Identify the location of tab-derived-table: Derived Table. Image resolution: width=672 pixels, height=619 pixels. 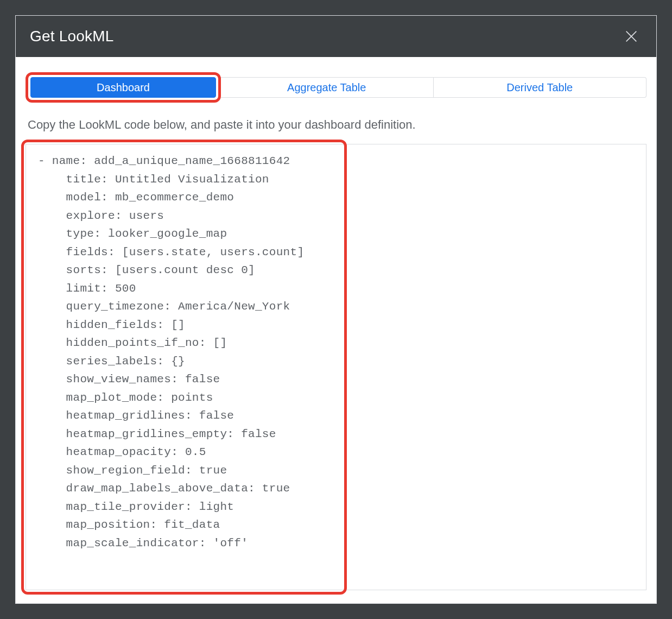
(541, 87).